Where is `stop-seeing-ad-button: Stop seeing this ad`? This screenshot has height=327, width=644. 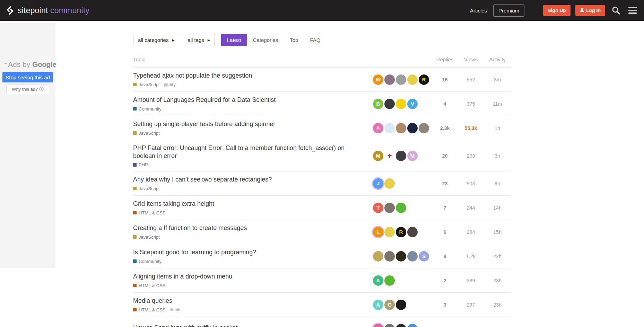 stop-seeing-ad-button: Stop seeing this ad is located at coordinates (28, 77).